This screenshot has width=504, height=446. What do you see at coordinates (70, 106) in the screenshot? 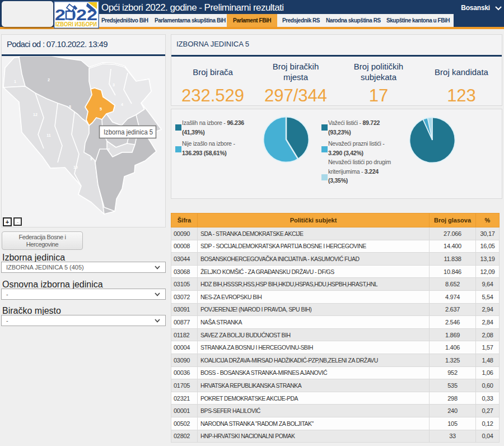
I see `svg-text: 8` at bounding box center [70, 106].